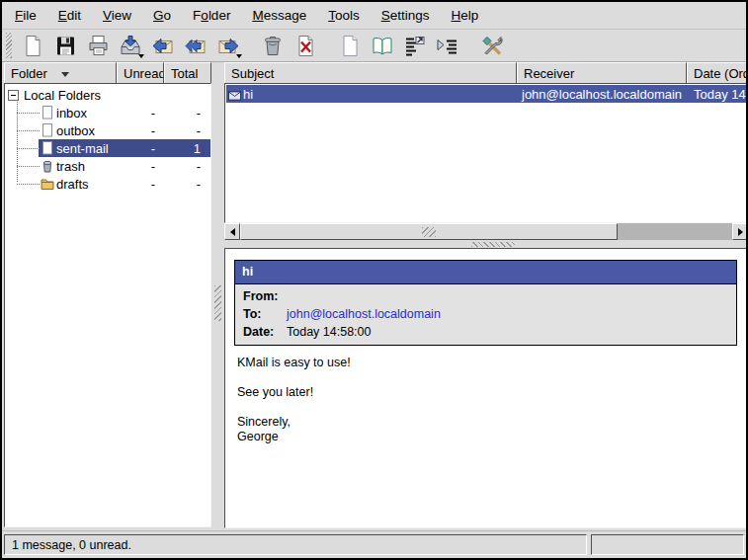  What do you see at coordinates (741, 232) in the screenshot?
I see `arrow-right-icon` at bounding box center [741, 232].